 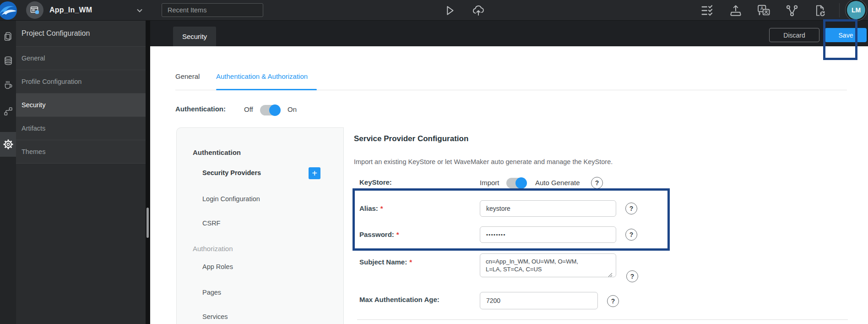 I want to click on sidebar-item-themes: Themes, so click(x=81, y=152).